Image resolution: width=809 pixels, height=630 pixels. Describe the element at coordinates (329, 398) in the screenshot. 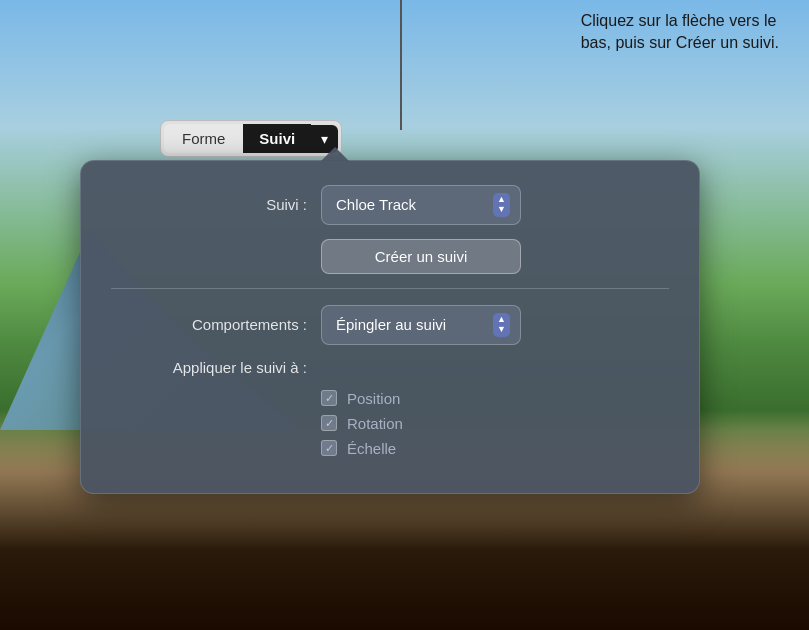

I see `position-checkbox: ✓` at that location.